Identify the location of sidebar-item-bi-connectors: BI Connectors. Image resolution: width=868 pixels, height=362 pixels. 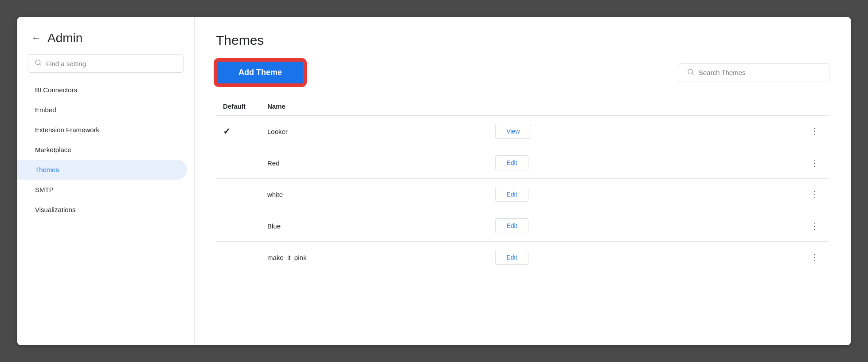
(102, 90).